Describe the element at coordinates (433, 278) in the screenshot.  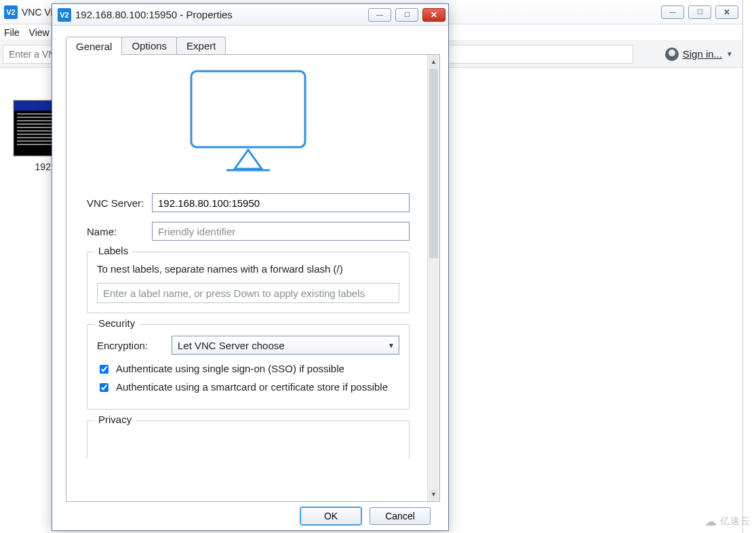
I see `scrollbar: ▲ ▼` at that location.